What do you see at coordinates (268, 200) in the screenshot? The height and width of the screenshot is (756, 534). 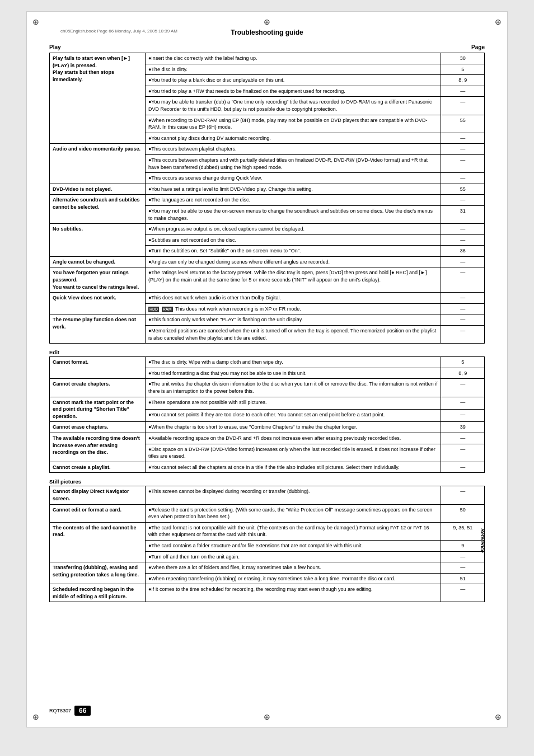 I see `table-row: Alternative soundtrack and subtitles can…` at bounding box center [268, 200].